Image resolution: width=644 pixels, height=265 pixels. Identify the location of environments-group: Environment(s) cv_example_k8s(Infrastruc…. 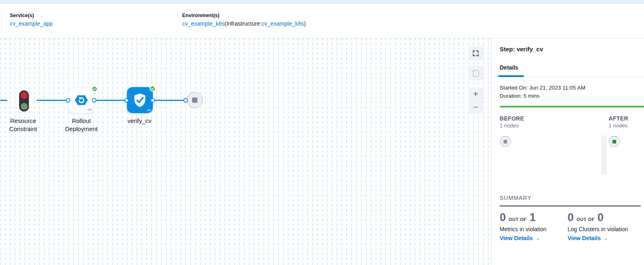
(244, 20).